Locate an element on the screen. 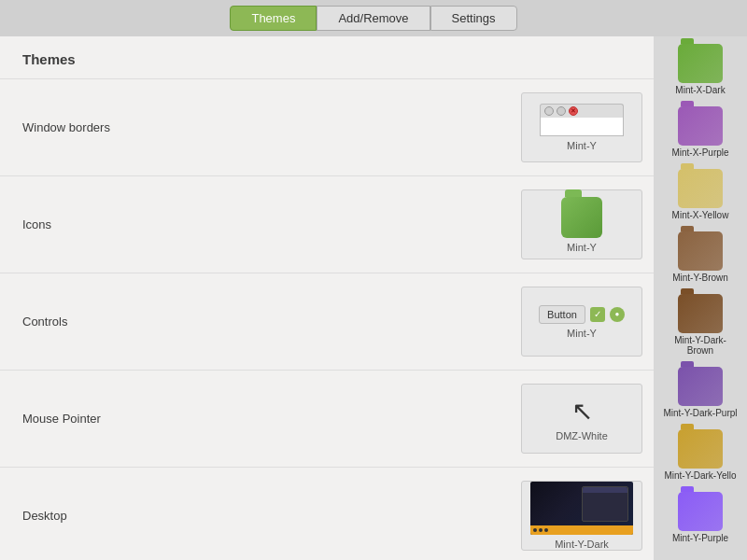 The height and width of the screenshot is (560, 747). ctrl-button-art: Button is located at coordinates (562, 315).